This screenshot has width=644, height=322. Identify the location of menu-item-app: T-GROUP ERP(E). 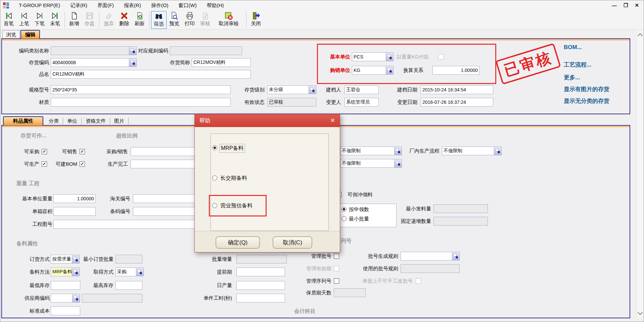
(40, 5).